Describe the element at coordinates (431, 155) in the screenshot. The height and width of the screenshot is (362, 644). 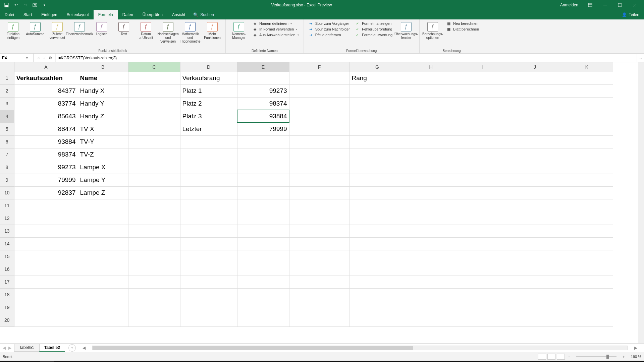
I see `cell-H7` at that location.